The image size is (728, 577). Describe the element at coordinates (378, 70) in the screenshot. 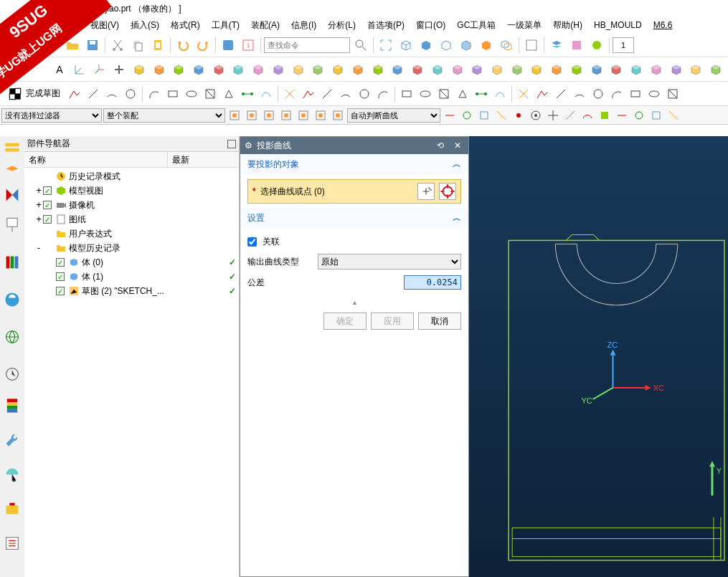

I see `model-tool-12-icon` at that location.